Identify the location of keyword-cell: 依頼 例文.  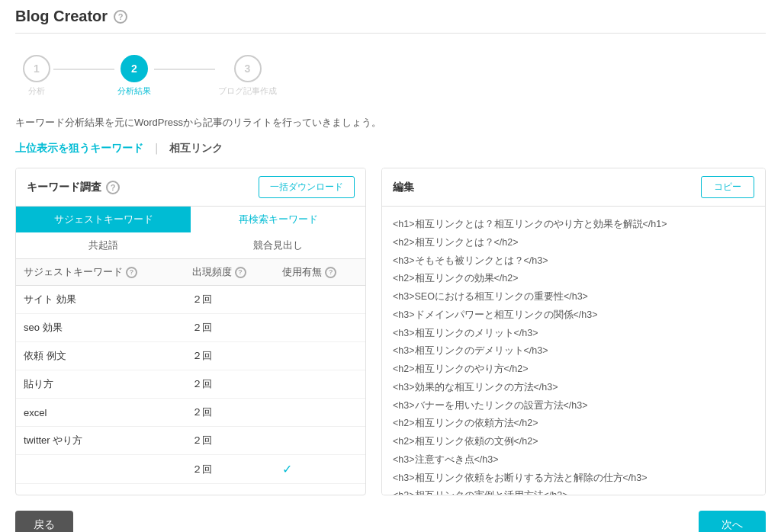
(101, 357).